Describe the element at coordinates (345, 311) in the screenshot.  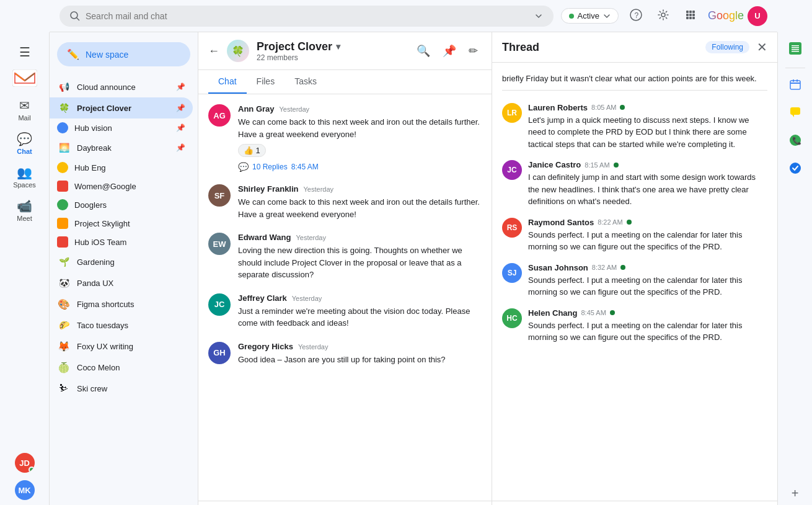
I see `message-item: JC Jeffrey Clark Yesterday Just a remind…` at that location.